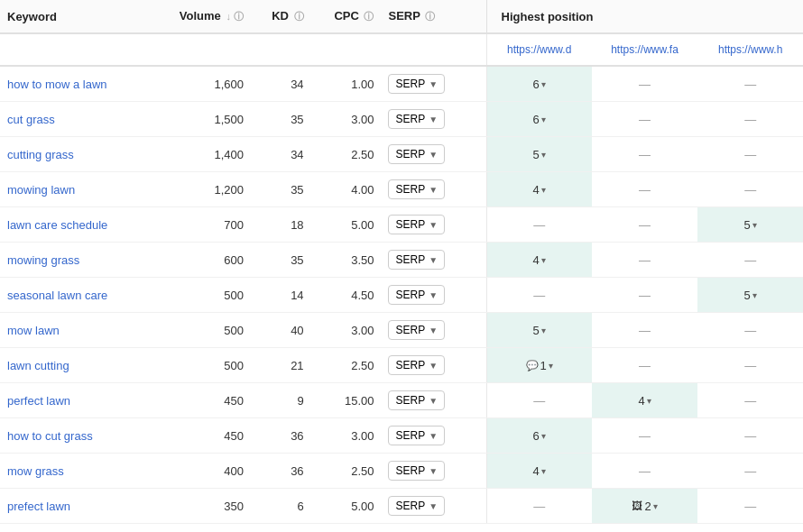  Describe the element at coordinates (74, 436) in the screenshot. I see `keyword-cell: how to cut grass` at that location.